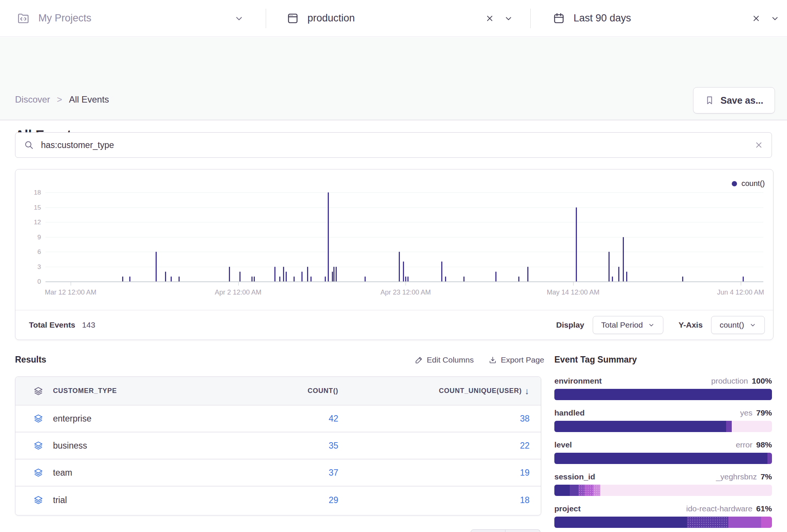  What do you see at coordinates (293, 18) in the screenshot?
I see `window-icon` at bounding box center [293, 18].